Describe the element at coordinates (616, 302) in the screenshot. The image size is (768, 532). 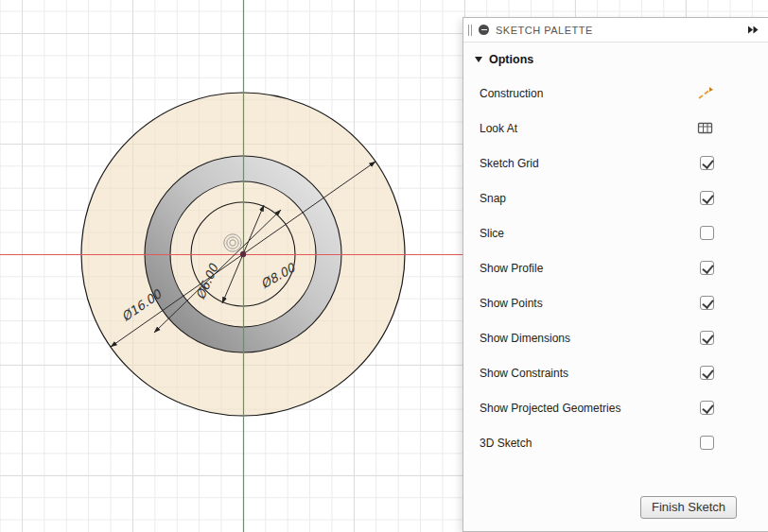
I see `palette-row-show-points: Show Points` at that location.